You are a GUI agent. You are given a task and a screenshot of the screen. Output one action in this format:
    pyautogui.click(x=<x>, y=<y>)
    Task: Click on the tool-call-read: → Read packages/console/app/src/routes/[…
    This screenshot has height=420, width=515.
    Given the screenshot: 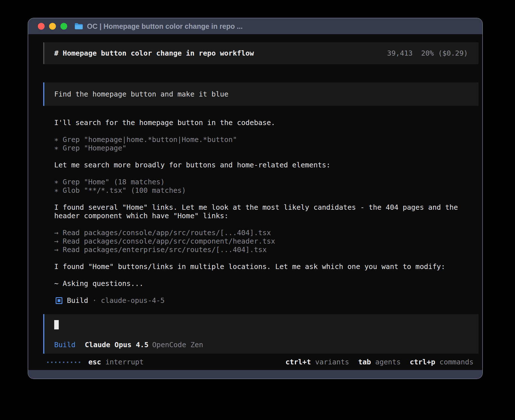 What is the action you would take?
    pyautogui.click(x=267, y=233)
    